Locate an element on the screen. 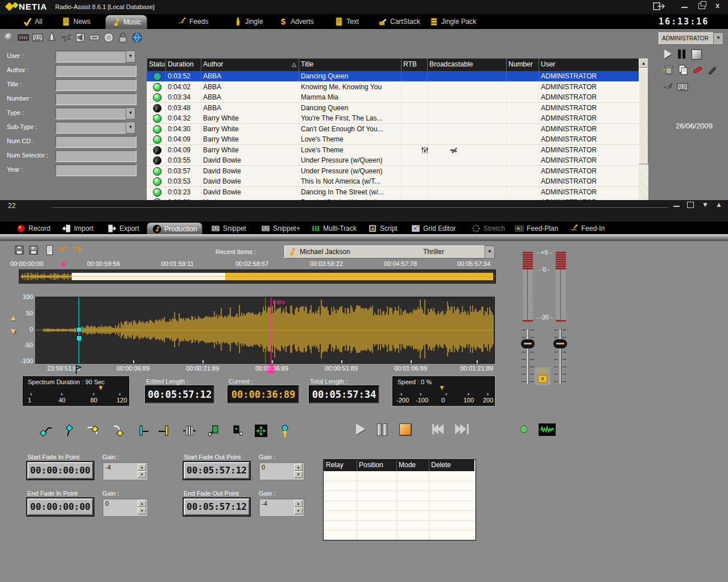 The image size is (728, 582). lightning-pen-icon is located at coordinates (713, 70).